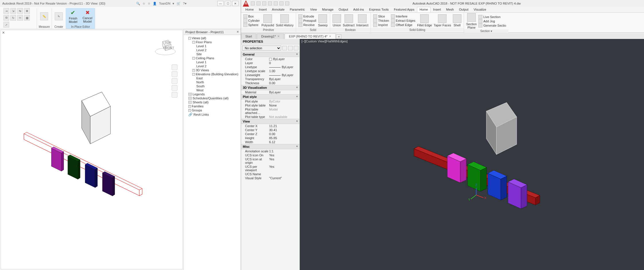 This screenshot has height=270, width=644. Describe the element at coordinates (403, 21) in the screenshot. I see `extractedges-button: Extract Edges` at that location.